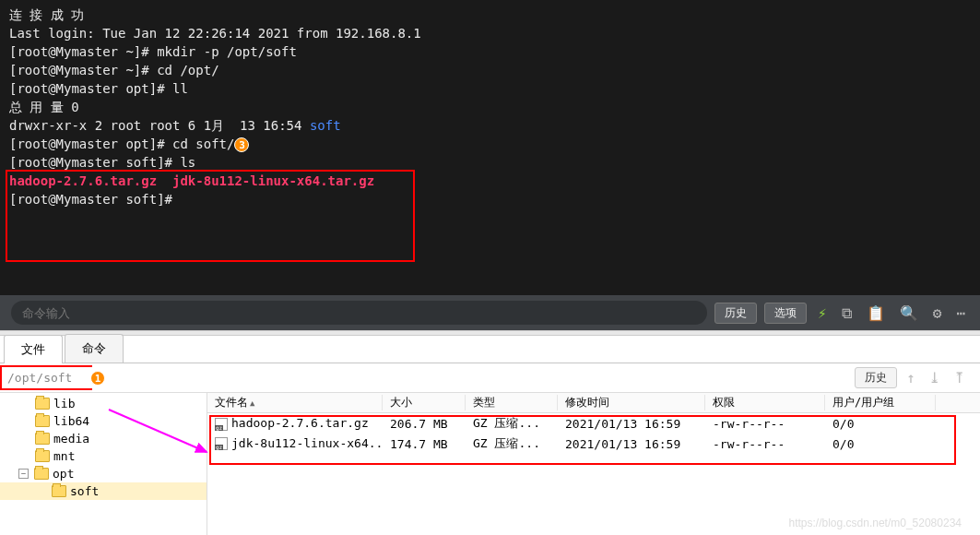 This screenshot has height=535, width=980. I want to click on command-input-wrap, so click(360, 313).